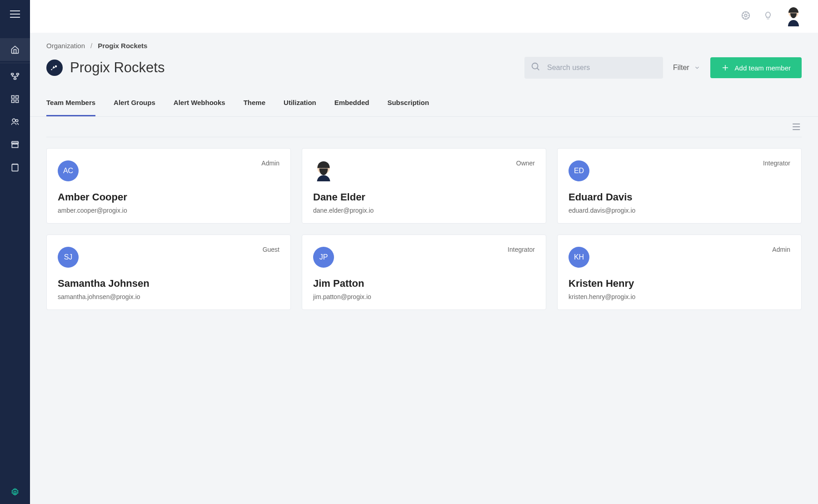  I want to click on avatar: KH, so click(579, 257).